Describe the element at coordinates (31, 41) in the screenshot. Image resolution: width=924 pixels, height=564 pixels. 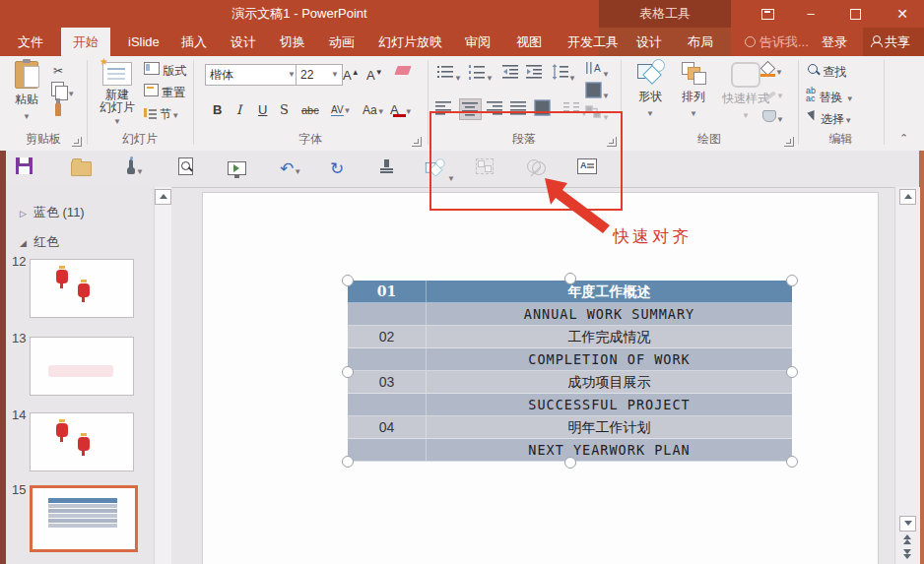
I see `tab-file: 文件` at that location.